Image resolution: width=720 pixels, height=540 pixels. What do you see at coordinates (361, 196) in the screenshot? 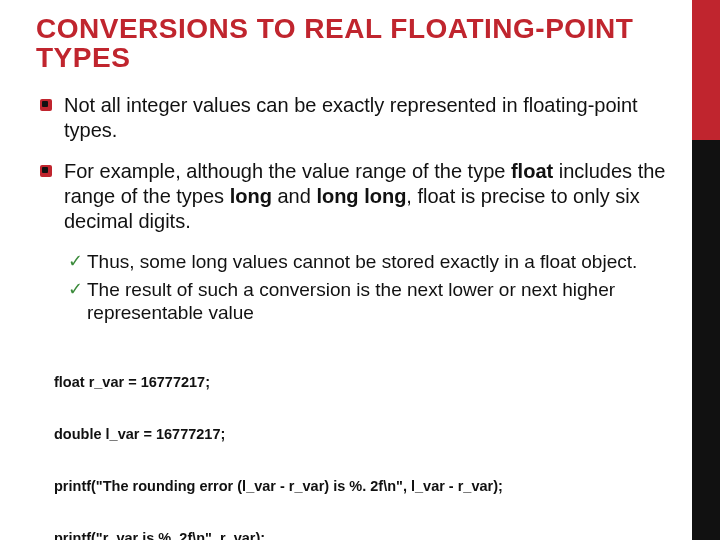
I see `keyword-longlong: long long` at bounding box center [361, 196].